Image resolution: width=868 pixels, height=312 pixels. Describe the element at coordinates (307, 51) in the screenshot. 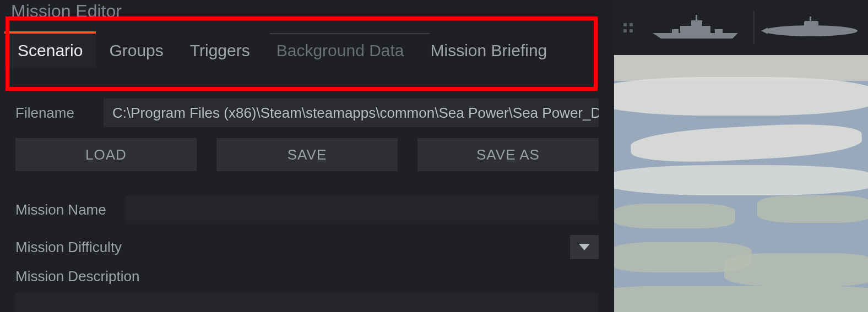

I see `tab-bar: Scenario Groups Triggers Background Data…` at that location.